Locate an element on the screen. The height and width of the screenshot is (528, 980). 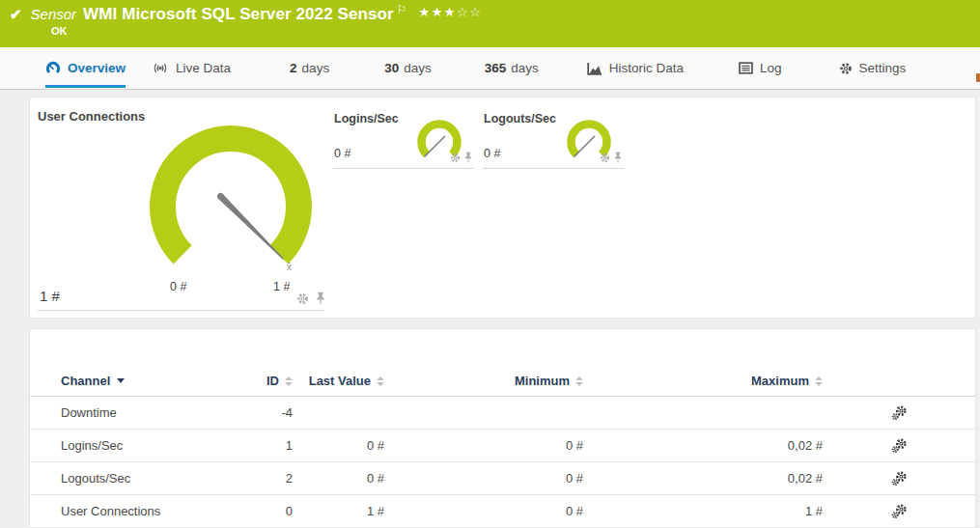
tab-bar: Overview Live Data 2 days 30 days 365 da… is located at coordinates (490, 69).